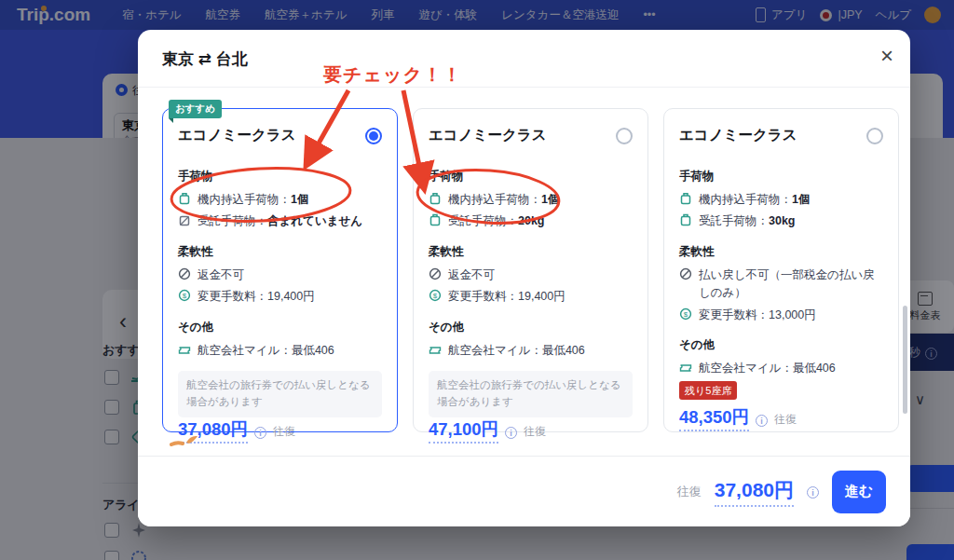  I want to click on annotation-check-text: 要チェック！！, so click(393, 75).